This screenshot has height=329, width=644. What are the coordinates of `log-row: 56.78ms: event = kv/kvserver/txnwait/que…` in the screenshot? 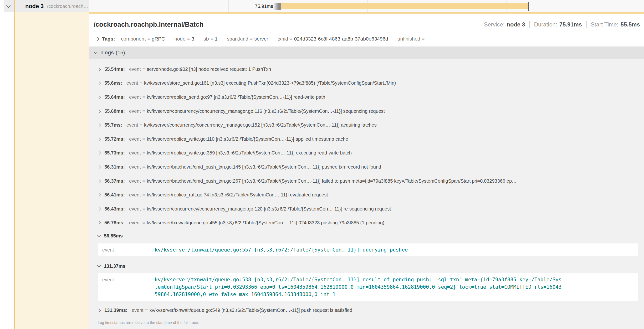 It's located at (366, 223).